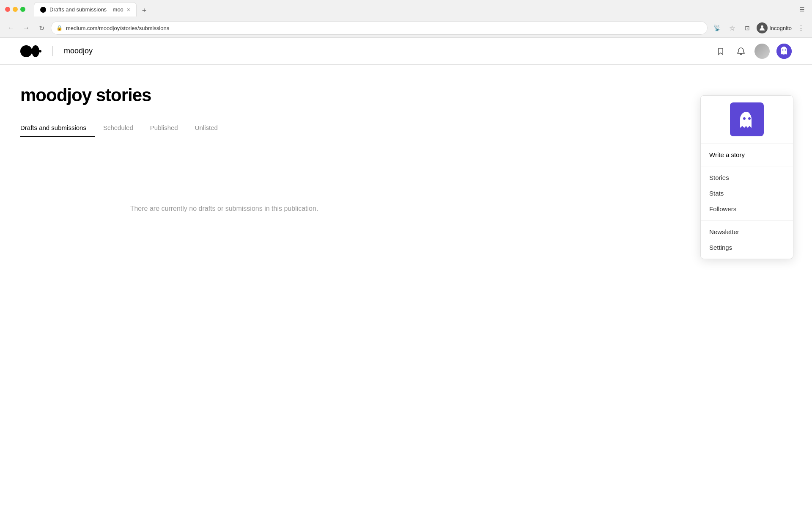 This screenshot has width=812, height=508. What do you see at coordinates (58, 128) in the screenshot?
I see `tab-drafts-submissions: Drafts and submissions` at bounding box center [58, 128].